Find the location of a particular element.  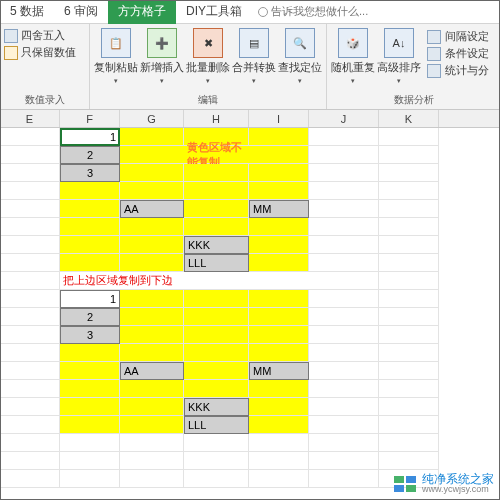

cell-F3: 3 is located at coordinates (90, 173).